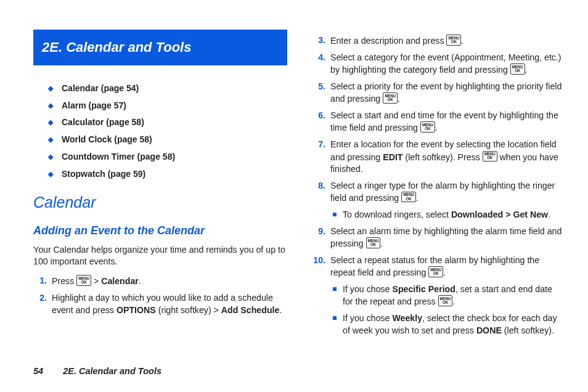 This screenshot has height=392, width=588. What do you see at coordinates (436, 157) in the screenshot?
I see `step-item: Enter a location for the event by select…` at bounding box center [436, 157].